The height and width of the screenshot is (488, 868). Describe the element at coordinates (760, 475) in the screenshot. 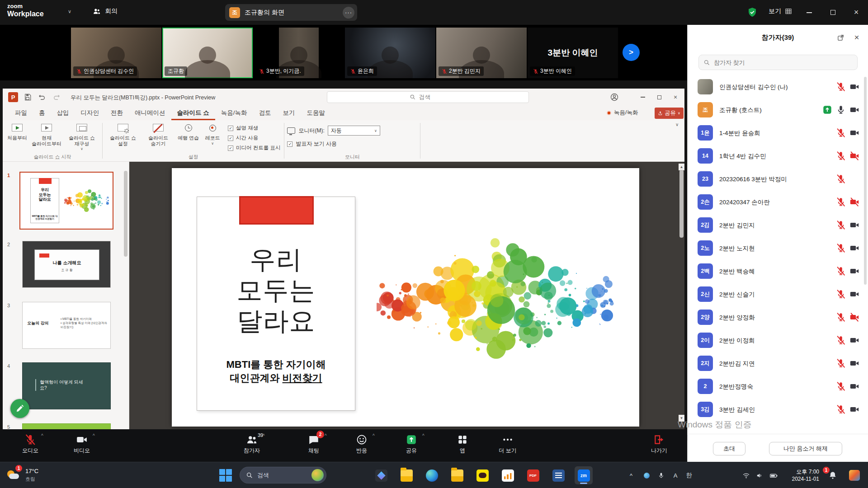

I see `volume-icon` at that location.